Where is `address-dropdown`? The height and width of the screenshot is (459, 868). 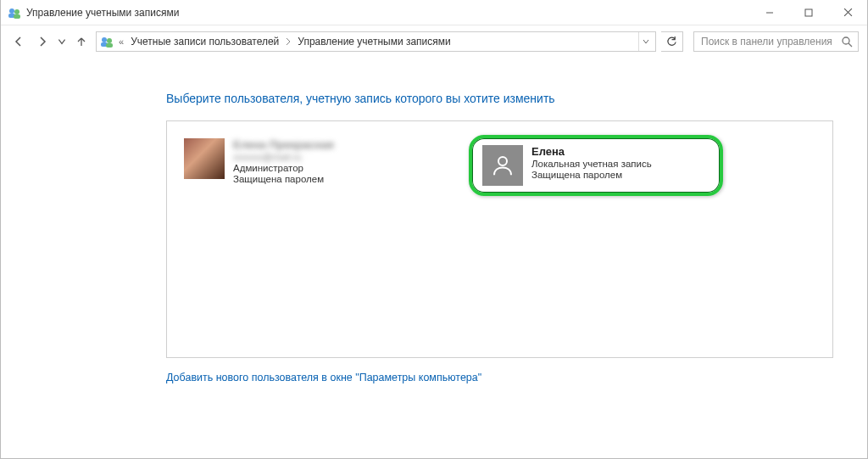
address-dropdown is located at coordinates (645, 42).